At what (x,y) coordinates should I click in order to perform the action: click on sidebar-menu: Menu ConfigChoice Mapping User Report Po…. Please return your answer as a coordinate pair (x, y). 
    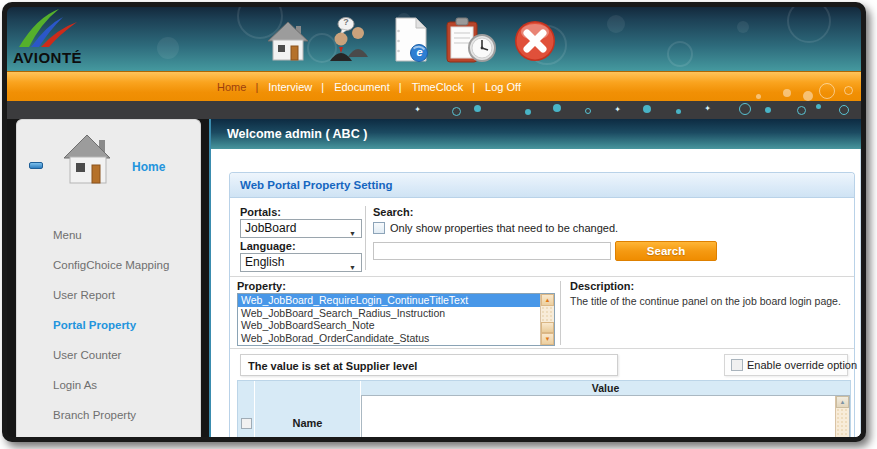
    Looking at the image, I should click on (108, 322).